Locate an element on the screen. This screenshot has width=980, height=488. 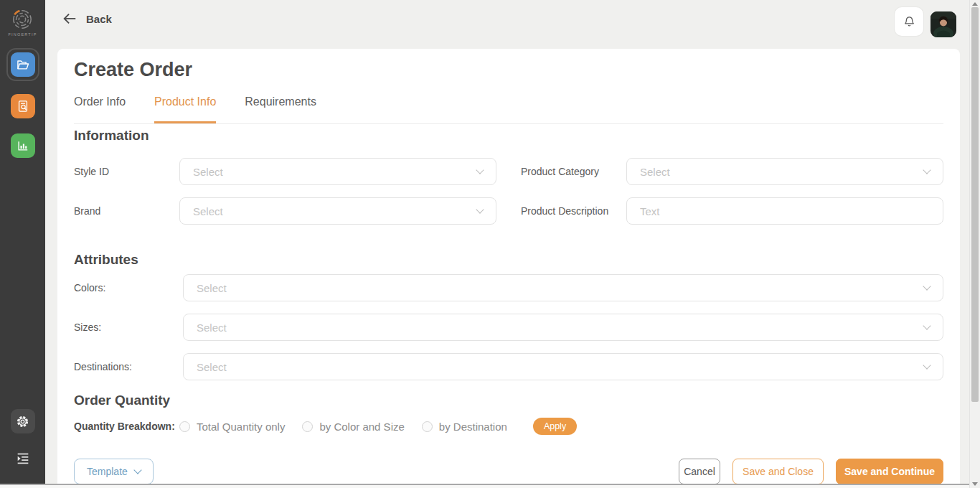
radio-total-quantity-only: Total Quantity only is located at coordinates (232, 426).